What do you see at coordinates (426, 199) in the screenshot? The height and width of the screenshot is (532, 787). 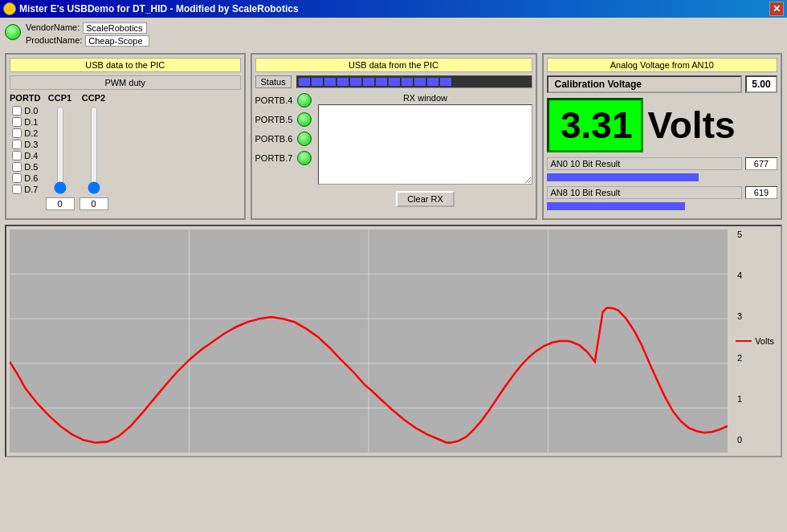 I see `clear-rx-button: Clear RX` at bounding box center [426, 199].